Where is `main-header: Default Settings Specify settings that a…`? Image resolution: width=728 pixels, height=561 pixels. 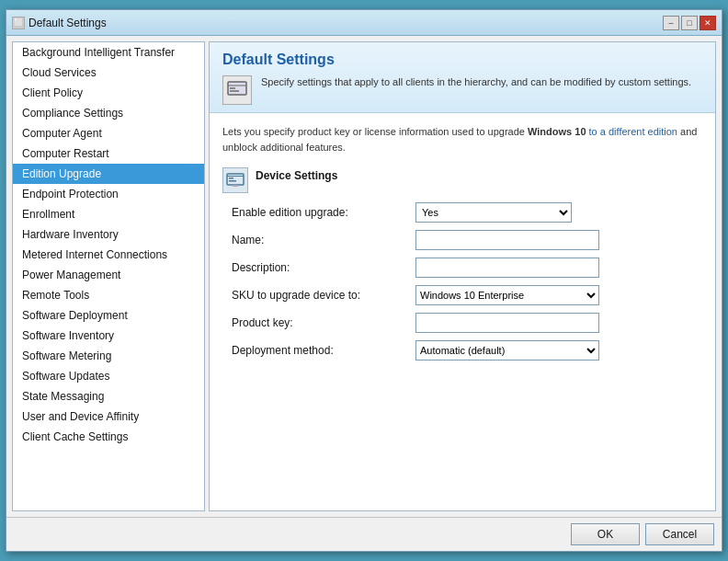 main-header: Default Settings Specify settings that a… is located at coordinates (462, 77).